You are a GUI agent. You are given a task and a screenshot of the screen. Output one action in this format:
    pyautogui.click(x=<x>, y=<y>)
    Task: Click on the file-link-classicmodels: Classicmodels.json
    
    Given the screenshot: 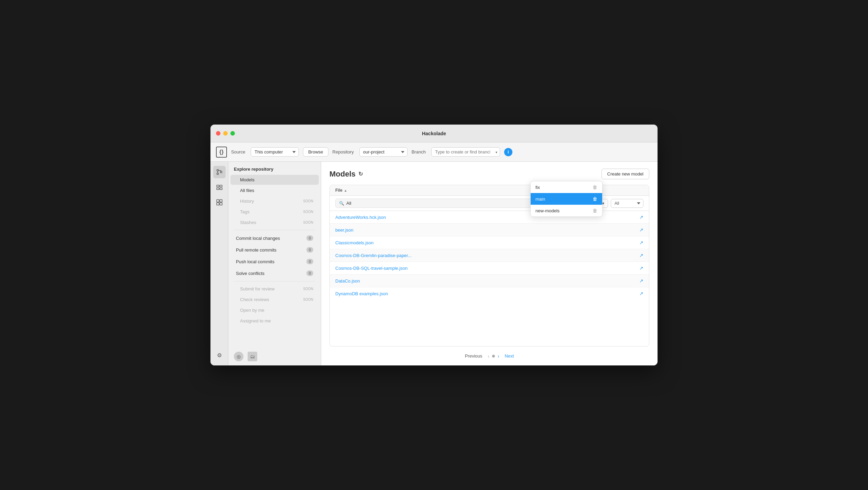 What is the action you would take?
    pyautogui.click(x=482, y=243)
    